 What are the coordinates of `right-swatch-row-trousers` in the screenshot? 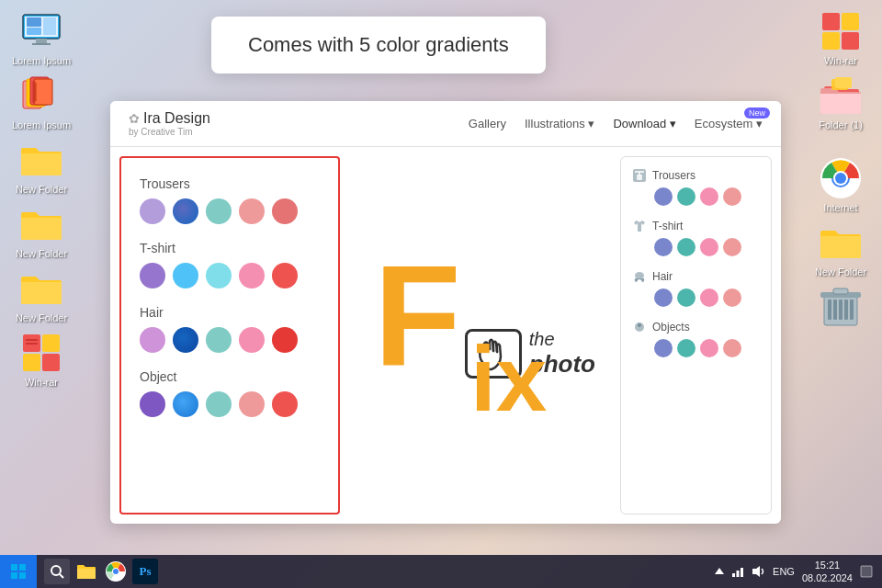 It's located at (707, 197).